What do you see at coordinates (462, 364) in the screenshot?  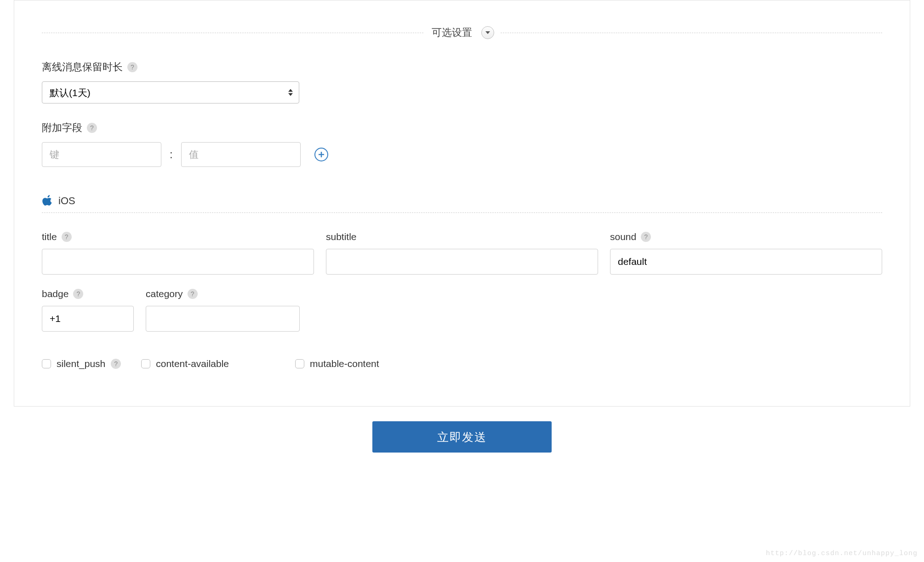 I see `ios-checkboxes-row: silent_push ? content-available mutable-…` at bounding box center [462, 364].